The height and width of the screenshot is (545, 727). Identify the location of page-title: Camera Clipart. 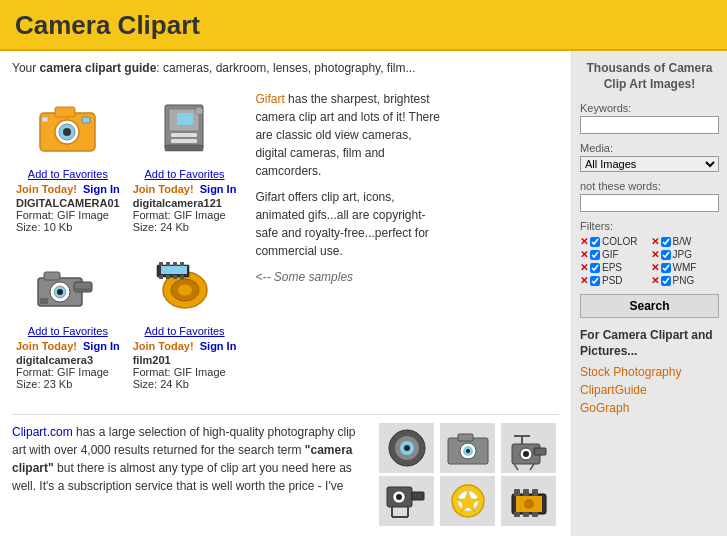
(364, 26).